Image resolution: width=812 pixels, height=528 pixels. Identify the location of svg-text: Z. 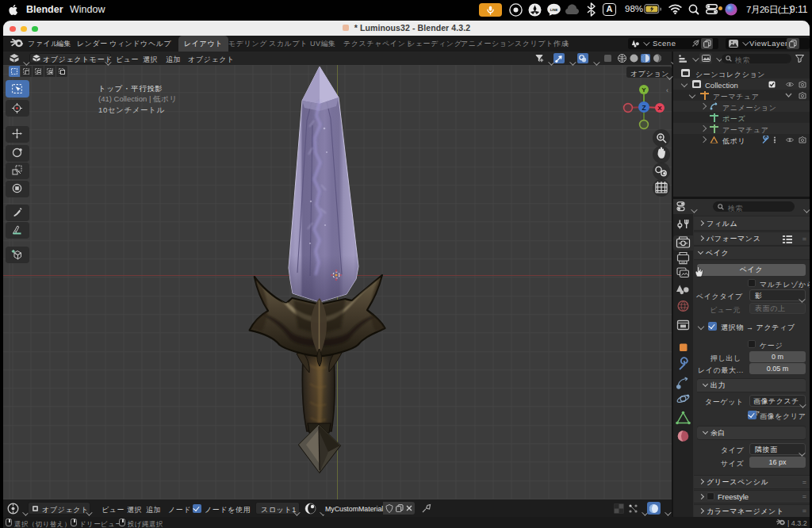
(644, 108).